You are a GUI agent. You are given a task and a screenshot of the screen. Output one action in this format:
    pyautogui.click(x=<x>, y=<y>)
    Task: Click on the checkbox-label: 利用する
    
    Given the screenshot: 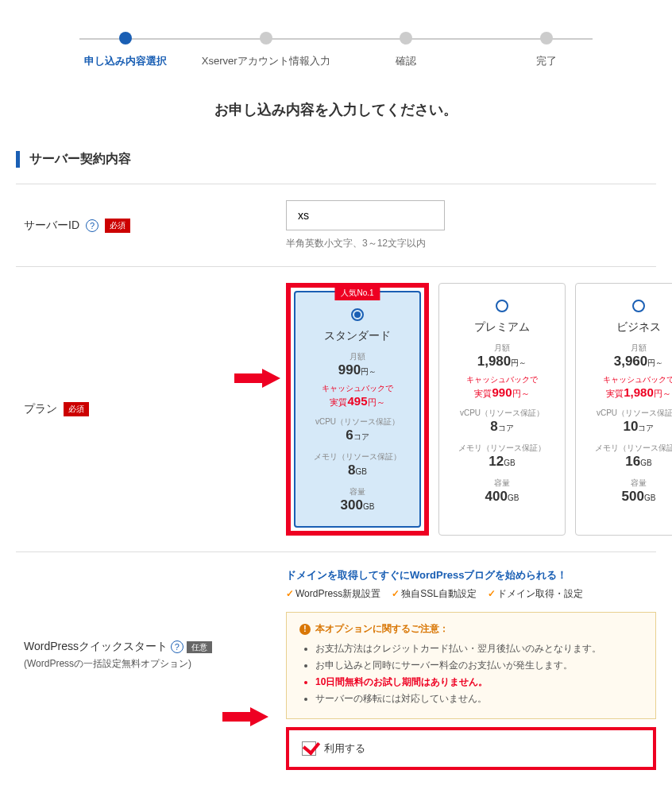 What is the action you would take?
    pyautogui.click(x=345, y=749)
    